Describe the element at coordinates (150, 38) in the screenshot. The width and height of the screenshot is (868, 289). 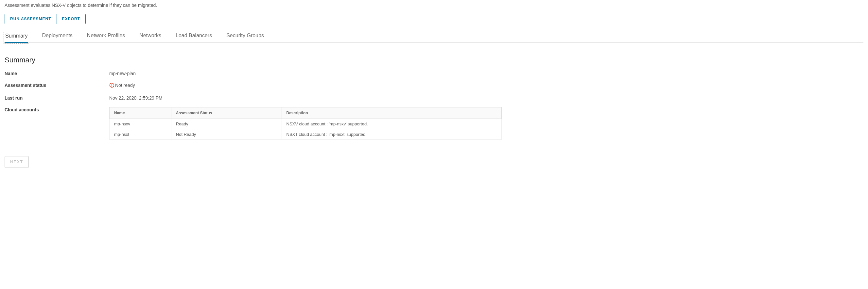
I see `tab-networks: Networks` at that location.